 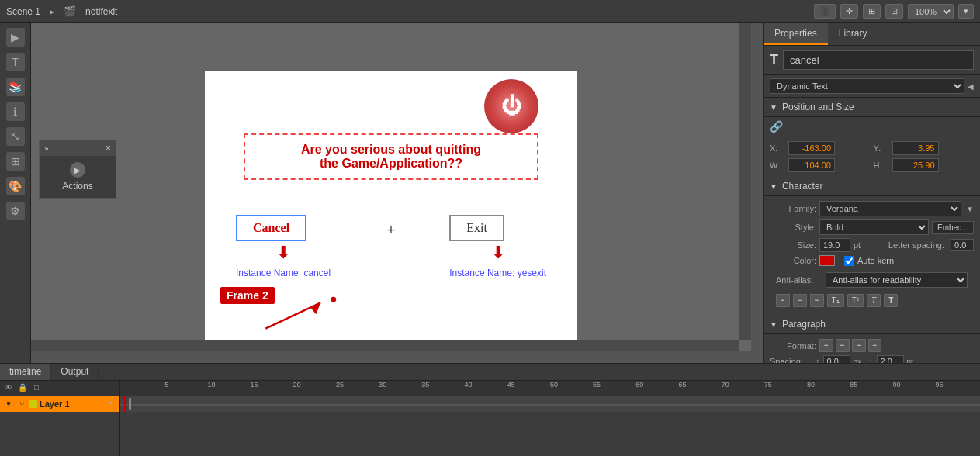 I want to click on cancel-instance-label: Instance Name: cancel, so click(x=283, y=273).